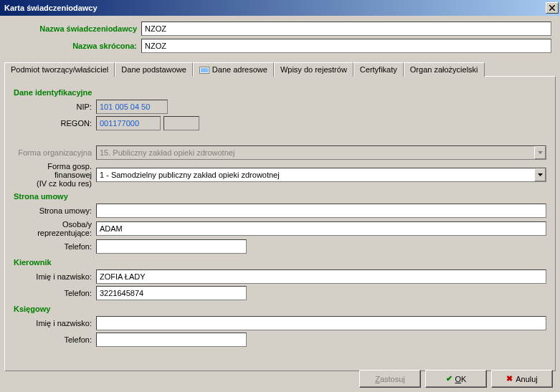 This screenshot has height=392, width=560. Describe the element at coordinates (204, 70) in the screenshot. I see `address-icon` at that location.